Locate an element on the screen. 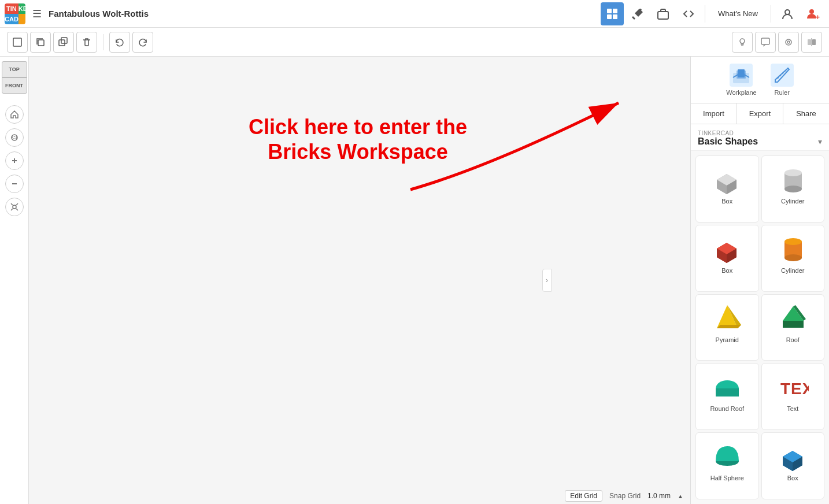 This screenshot has height=504, width=829. shape-icon-cylinder-gray is located at coordinates (793, 178).